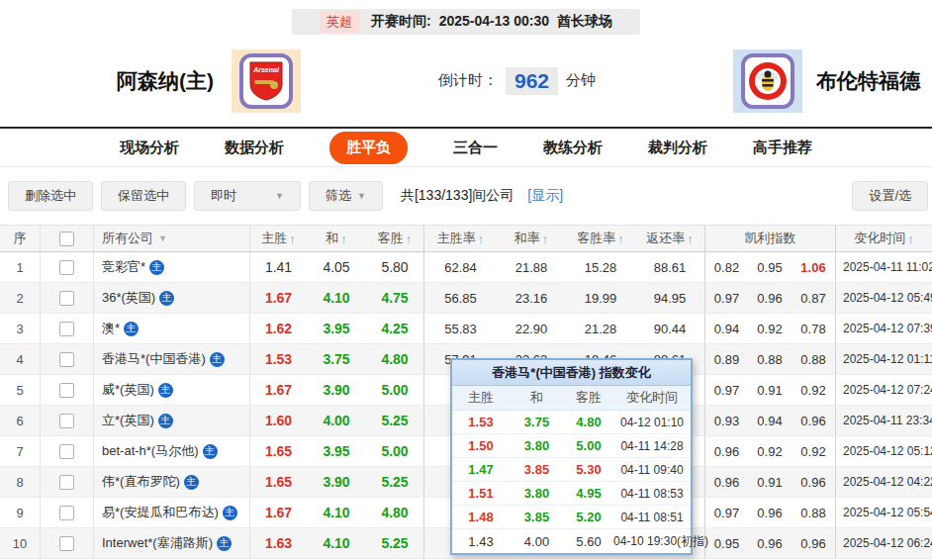  Describe the element at coordinates (129, 420) in the screenshot. I see `company-name: 立*(英国)` at that location.